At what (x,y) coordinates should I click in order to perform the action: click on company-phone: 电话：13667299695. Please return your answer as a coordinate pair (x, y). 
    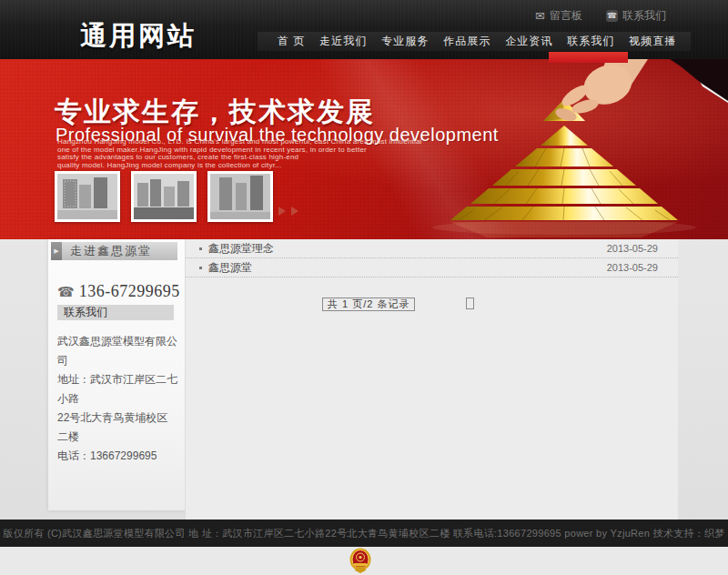
    Looking at the image, I should click on (117, 457).